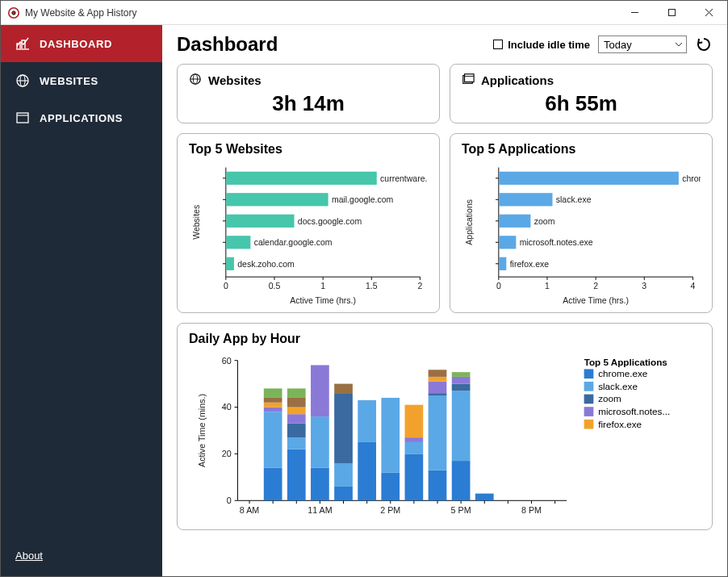  I want to click on svg-text: 60, so click(227, 361).